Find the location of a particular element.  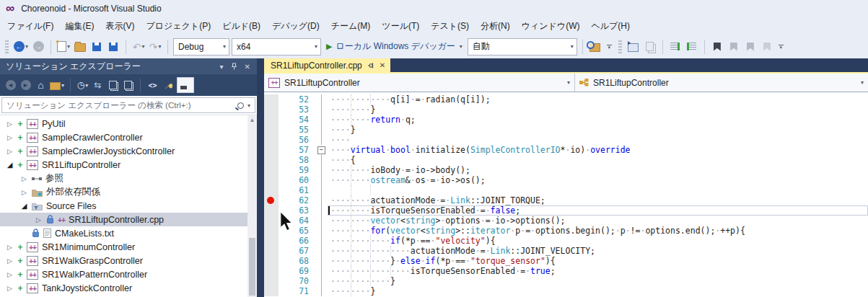

code-text: ····} is located at coordinates (597, 130).